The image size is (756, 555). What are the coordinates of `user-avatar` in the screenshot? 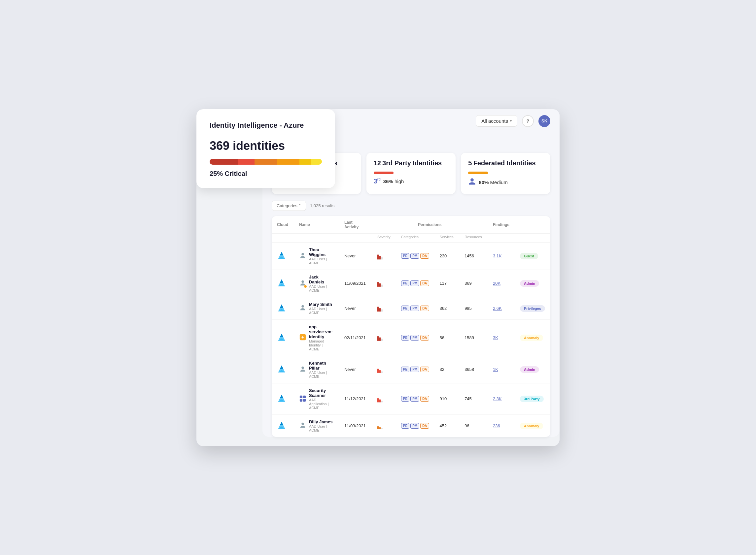 It's located at (303, 308).